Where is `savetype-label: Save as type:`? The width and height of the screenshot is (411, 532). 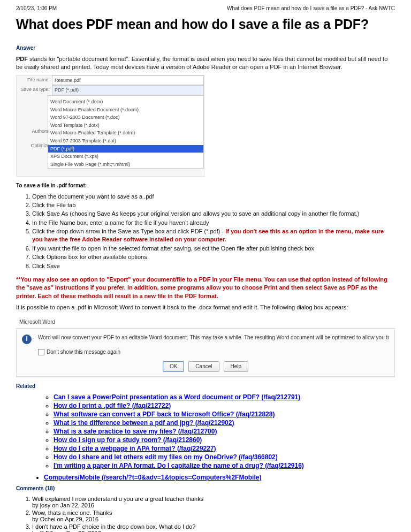 savetype-label: Save as type: is located at coordinates (34, 90).